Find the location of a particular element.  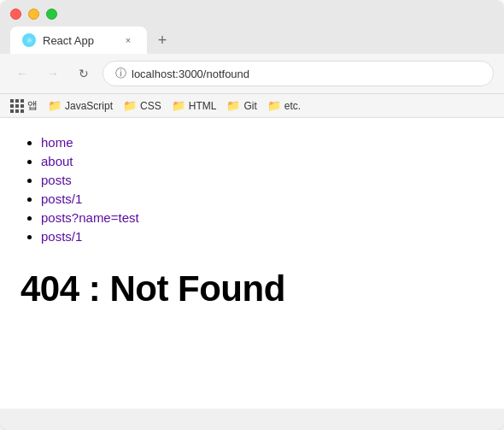

bookmark-apps-label: 앱 is located at coordinates (32, 106).